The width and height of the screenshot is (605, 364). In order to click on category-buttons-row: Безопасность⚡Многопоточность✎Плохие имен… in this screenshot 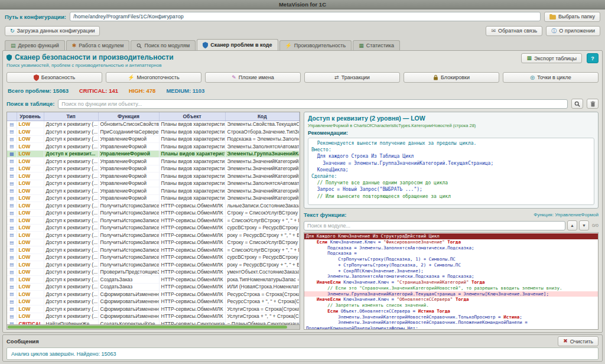, I will do `click(302, 77)`.